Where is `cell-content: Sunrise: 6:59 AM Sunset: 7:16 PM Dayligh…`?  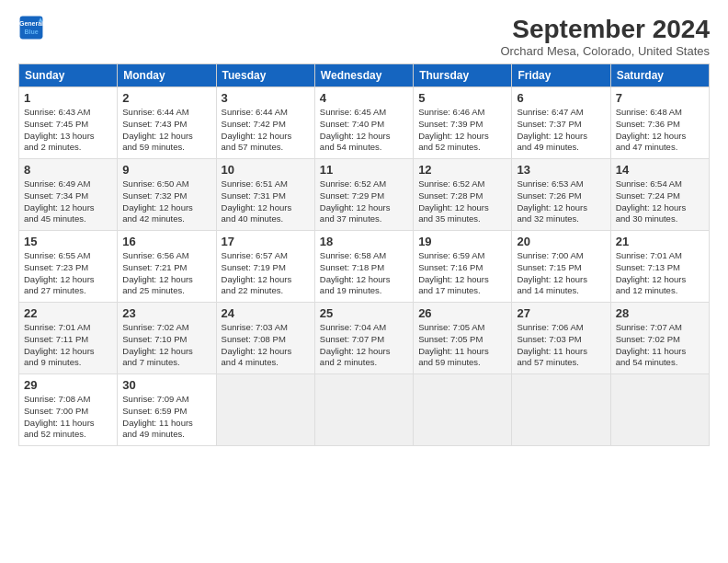
cell-content: Sunrise: 6:59 AM Sunset: 7:16 PM Dayligh… is located at coordinates (462, 274).